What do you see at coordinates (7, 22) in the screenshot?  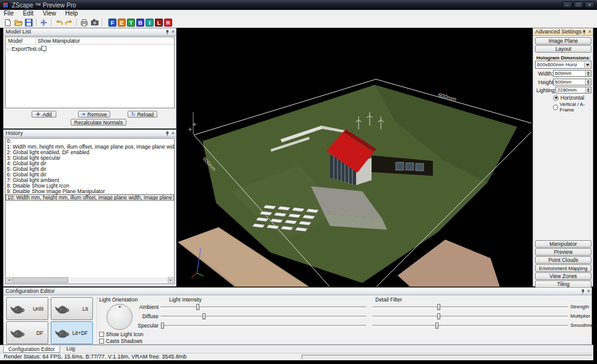 I see `new-file-icon` at bounding box center [7, 22].